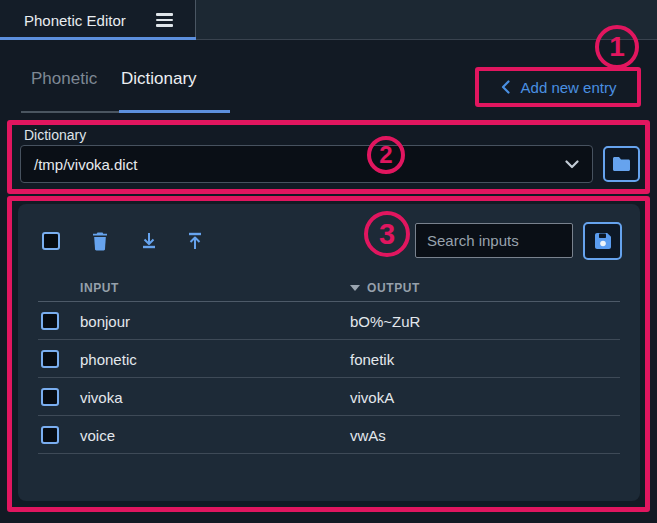  I want to click on chevron-left-icon, so click(506, 87).